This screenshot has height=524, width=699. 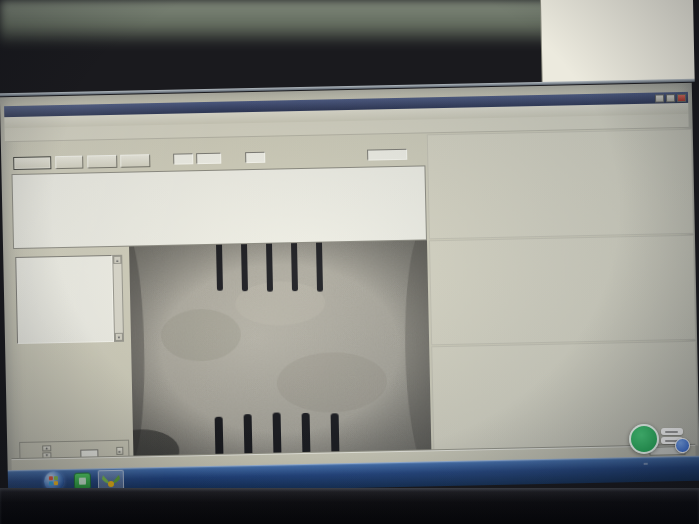 I want to click on est-time-remaining-value, so click(x=387, y=155).